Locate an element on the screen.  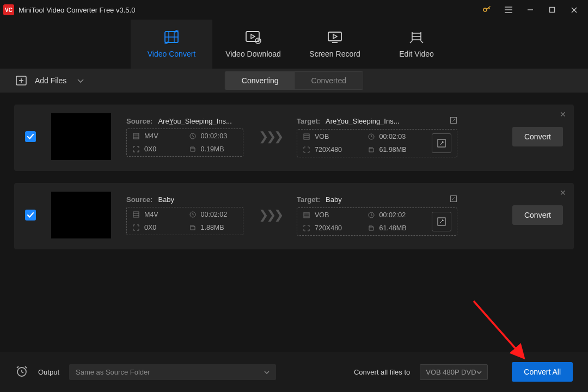
hamburger-menu-button is located at coordinates (509, 10).